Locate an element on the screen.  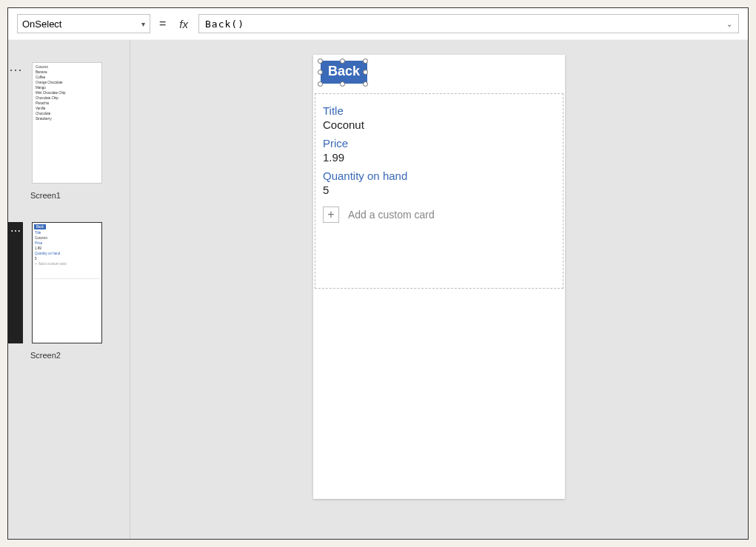
list-item: Strawberry is located at coordinates (67, 118).